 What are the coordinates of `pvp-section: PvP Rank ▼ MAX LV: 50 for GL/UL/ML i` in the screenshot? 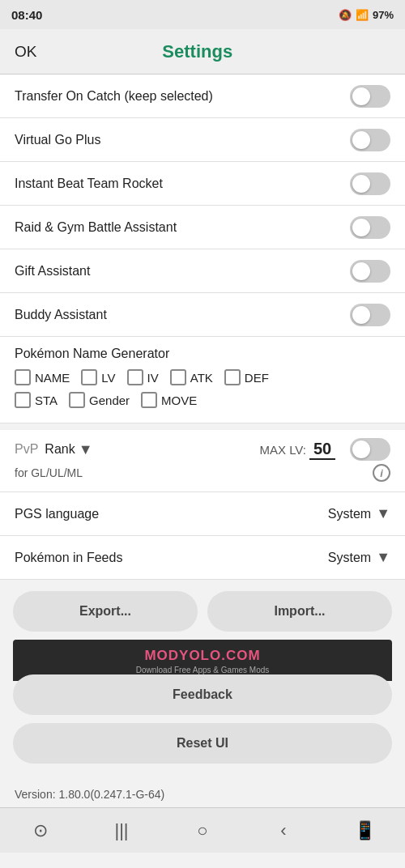 It's located at (202, 462).